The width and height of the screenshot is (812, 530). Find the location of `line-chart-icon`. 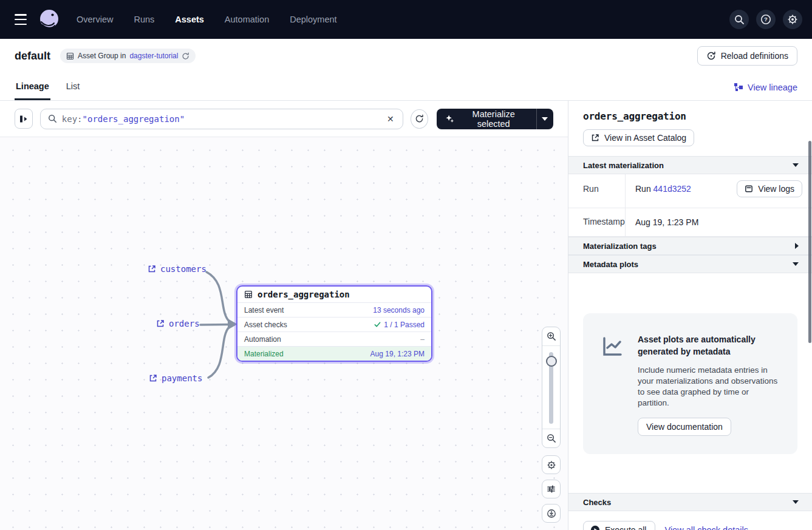

line-chart-icon is located at coordinates (612, 385).